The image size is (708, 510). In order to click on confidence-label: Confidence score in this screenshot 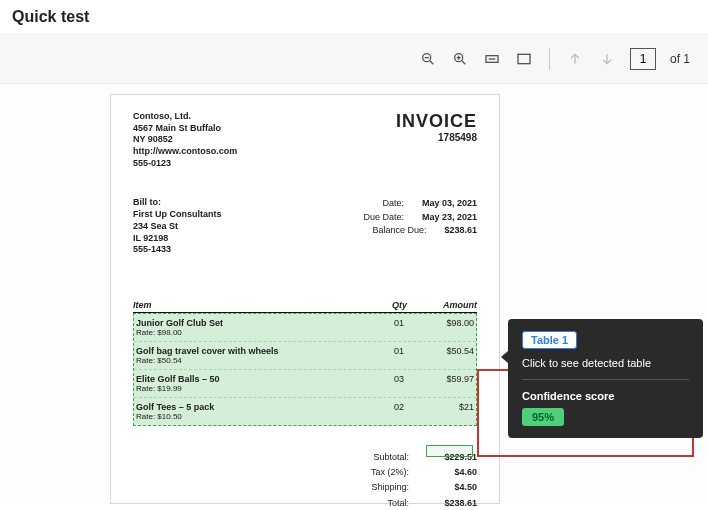, I will do `click(606, 396)`.